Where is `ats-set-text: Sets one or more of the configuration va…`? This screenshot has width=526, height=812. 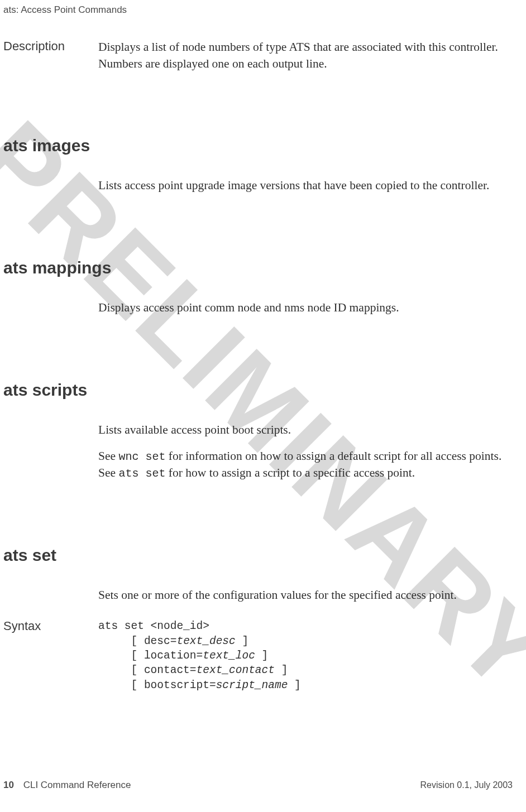 ats-set-text: Sets one or more of the configuration va… is located at coordinates (304, 595).